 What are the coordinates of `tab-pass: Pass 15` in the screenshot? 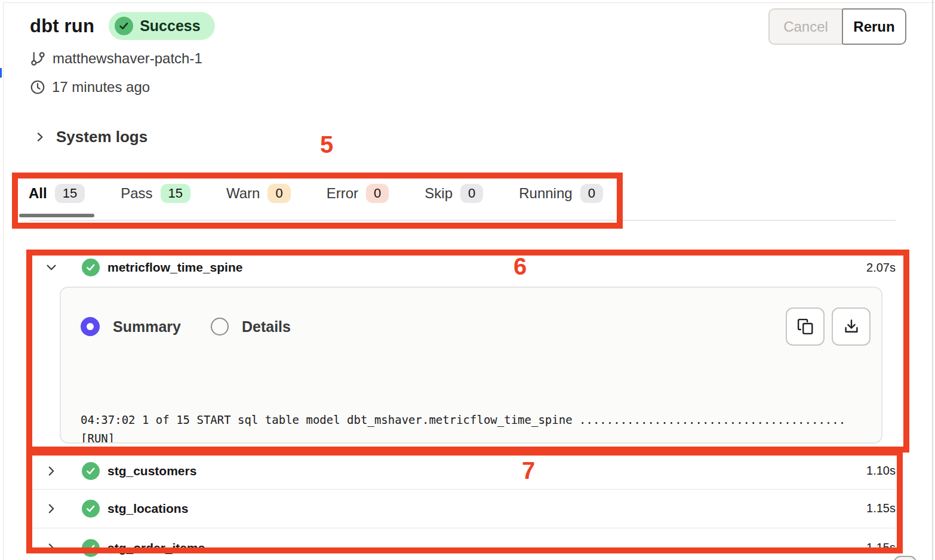 It's located at (155, 197).